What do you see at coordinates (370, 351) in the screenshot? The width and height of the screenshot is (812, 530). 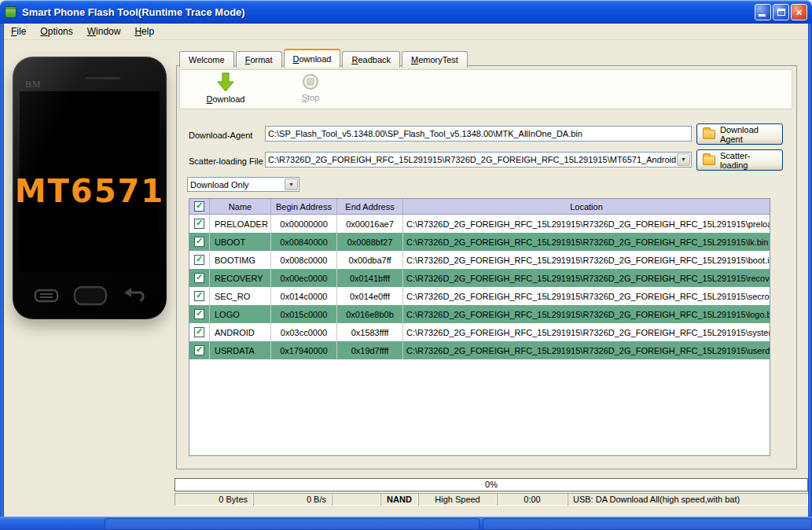 I see `cell-end: 0x19d7ffff` at bounding box center [370, 351].